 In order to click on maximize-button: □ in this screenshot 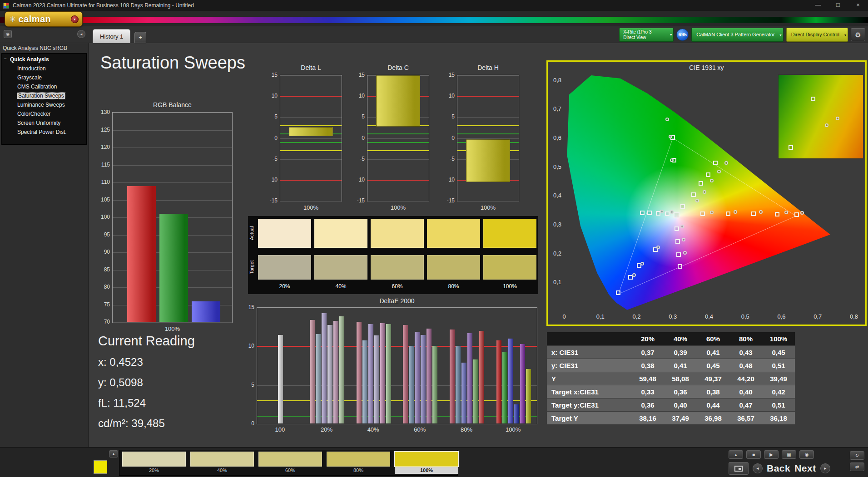, I will do `click(838, 5)`.